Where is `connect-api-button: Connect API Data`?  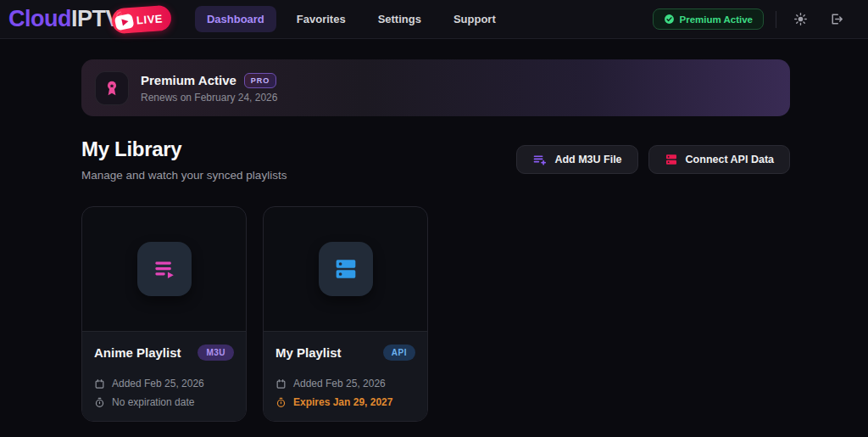
connect-api-button: Connect API Data is located at coordinates (719, 160).